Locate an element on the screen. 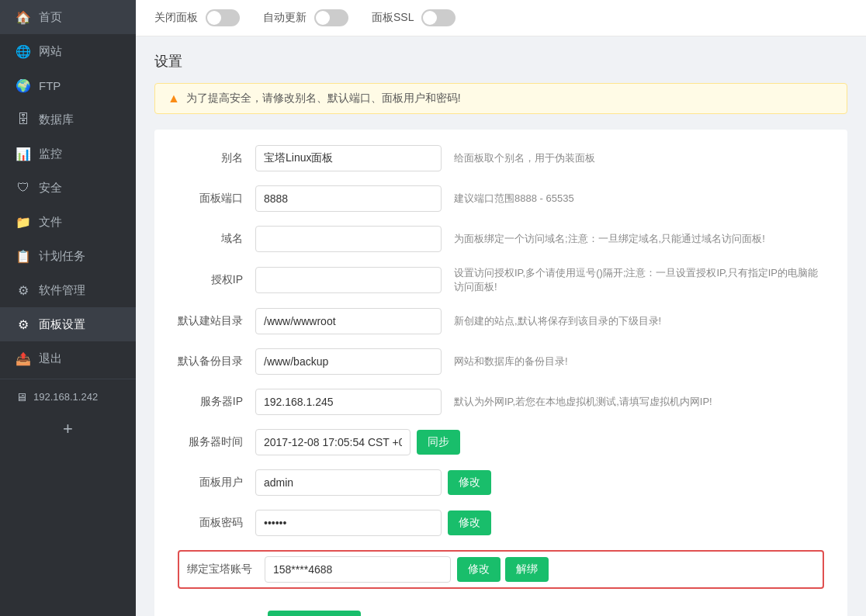 This screenshot has height=616, width=866. logout-icon: 📤 is located at coordinates (23, 358).